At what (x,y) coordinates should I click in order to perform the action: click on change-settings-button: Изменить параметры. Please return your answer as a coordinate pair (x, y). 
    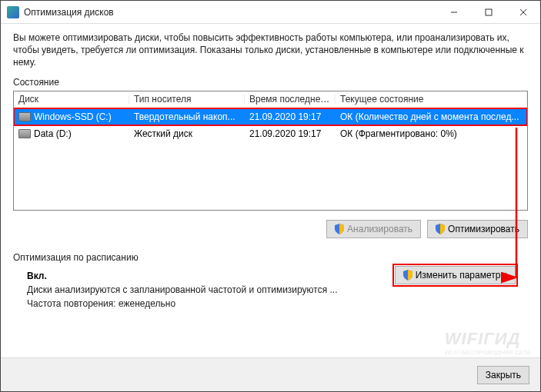
    Looking at the image, I should click on (456, 275).